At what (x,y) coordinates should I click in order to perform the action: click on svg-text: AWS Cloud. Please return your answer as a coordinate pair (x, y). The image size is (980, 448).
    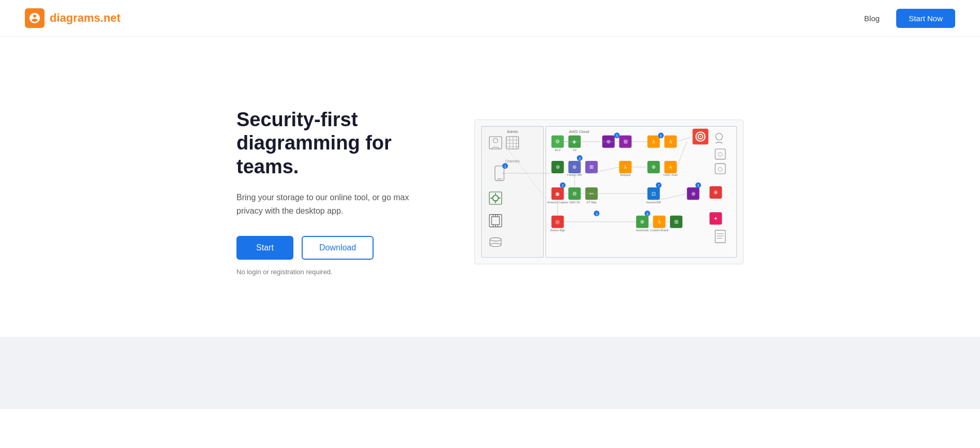
    Looking at the image, I should click on (580, 132).